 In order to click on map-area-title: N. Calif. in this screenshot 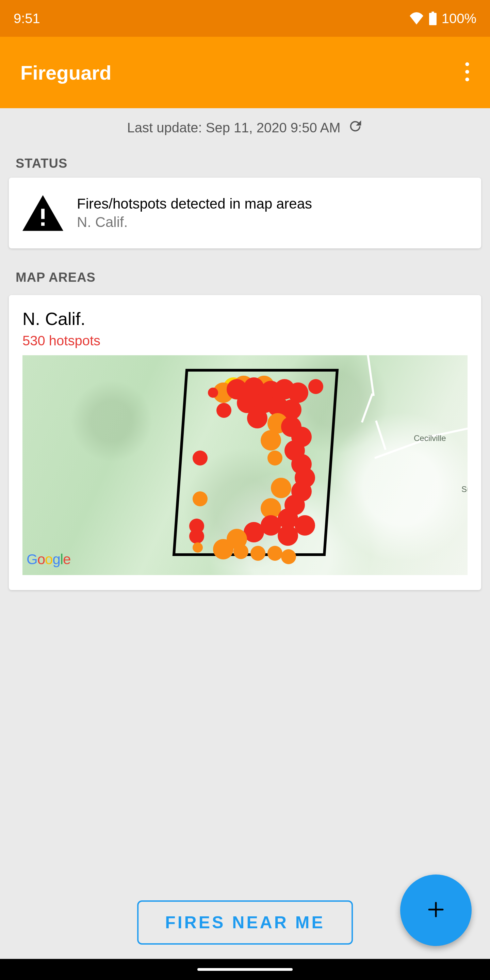, I will do `click(245, 319)`.